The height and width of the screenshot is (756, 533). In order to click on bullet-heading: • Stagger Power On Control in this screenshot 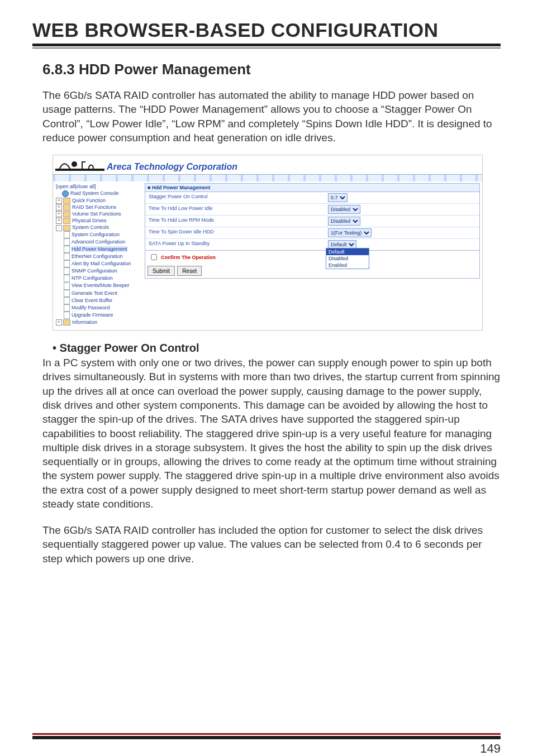, I will do `click(277, 348)`.